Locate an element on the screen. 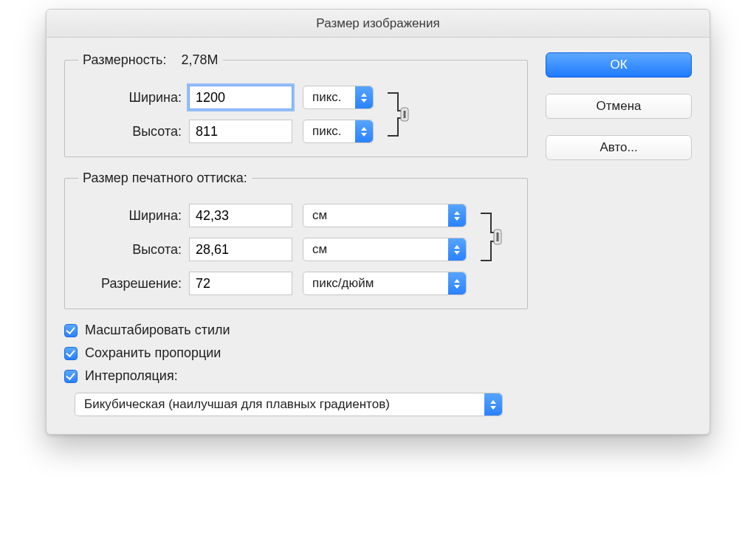 Image resolution: width=756 pixels, height=541 pixels. link-doc-dimensions-icon is located at coordinates (493, 237).